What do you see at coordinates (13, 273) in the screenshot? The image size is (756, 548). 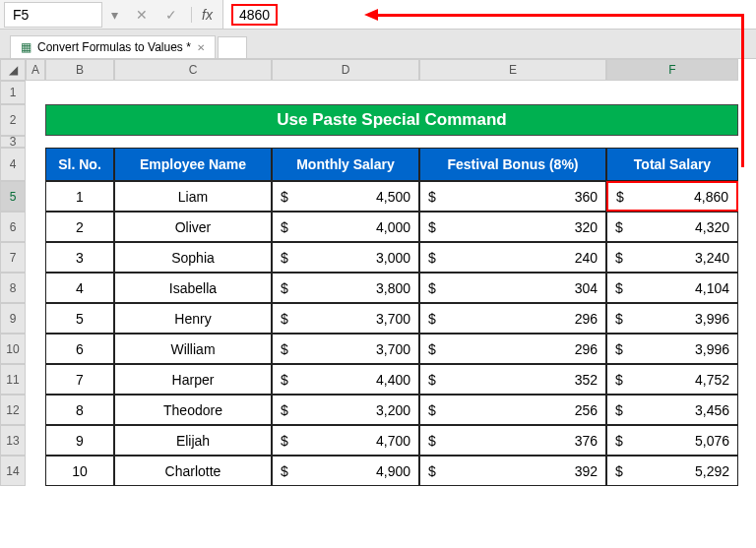 I see `row-headers: ◢ 1 2 3 4 5 6 7 8 9 10 11 12 13 14` at bounding box center [13, 273].